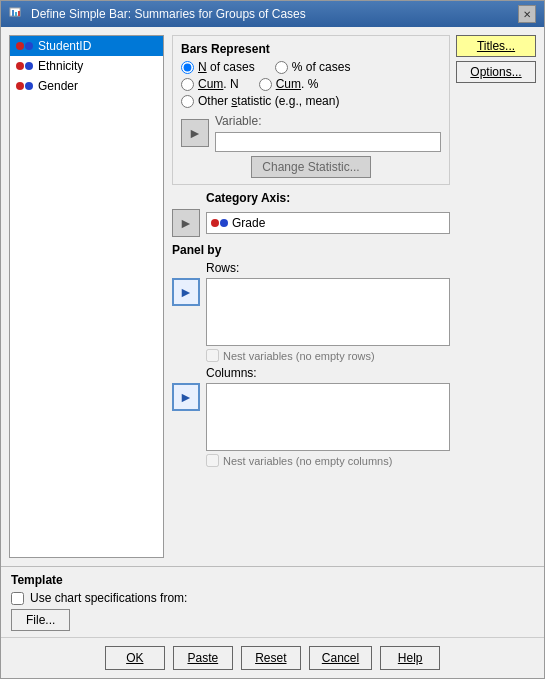  Describe the element at coordinates (311, 250) in the screenshot. I see `panel-by-title: Panel by` at that location.